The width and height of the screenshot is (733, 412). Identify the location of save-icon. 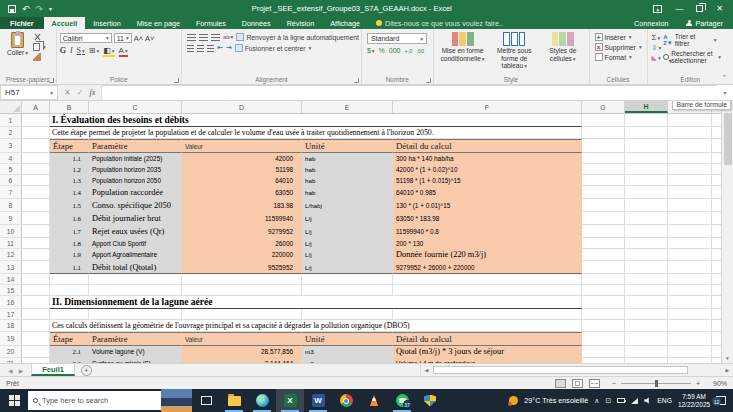
(12, 9).